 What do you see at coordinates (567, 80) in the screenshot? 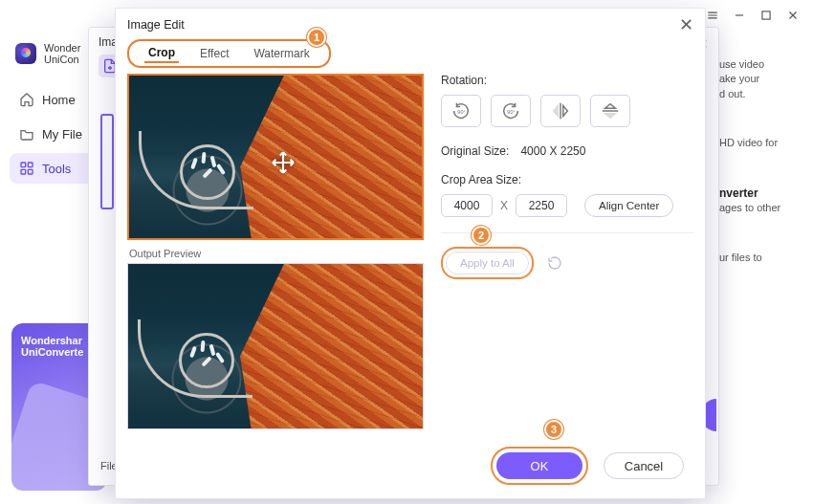
I see `rotation-label: Rotation:` at bounding box center [567, 80].